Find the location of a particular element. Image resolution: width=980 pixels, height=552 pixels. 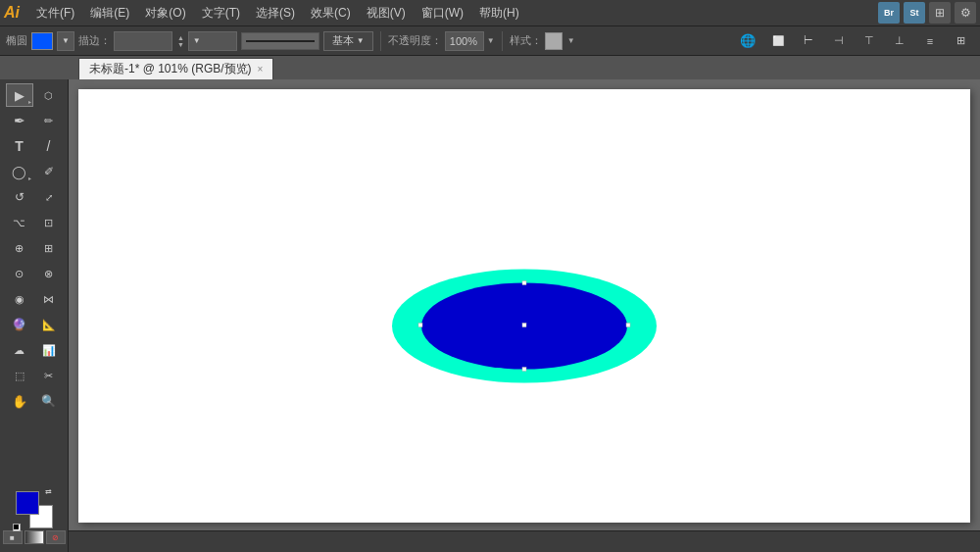

color-swatches-area: ⇄ ■ ⊘ is located at coordinates (35, 518).